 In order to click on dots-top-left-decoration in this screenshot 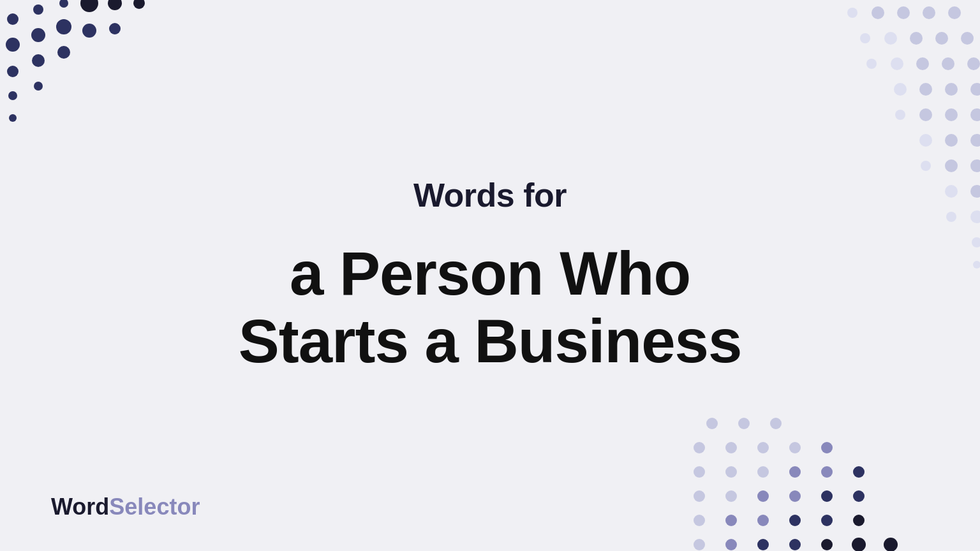, I will do `click(80, 70)`.